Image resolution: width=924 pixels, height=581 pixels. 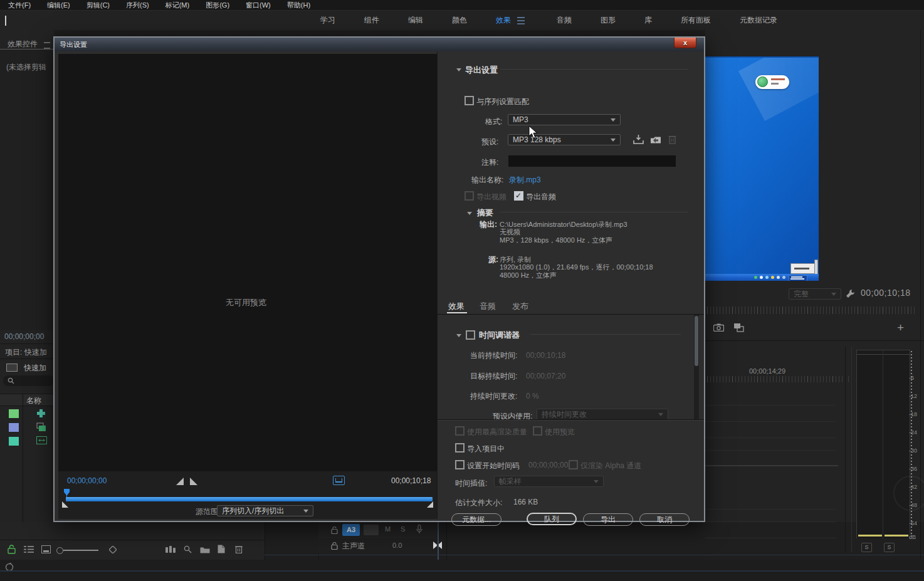 I want to click on track-solo-button: S, so click(x=402, y=529).